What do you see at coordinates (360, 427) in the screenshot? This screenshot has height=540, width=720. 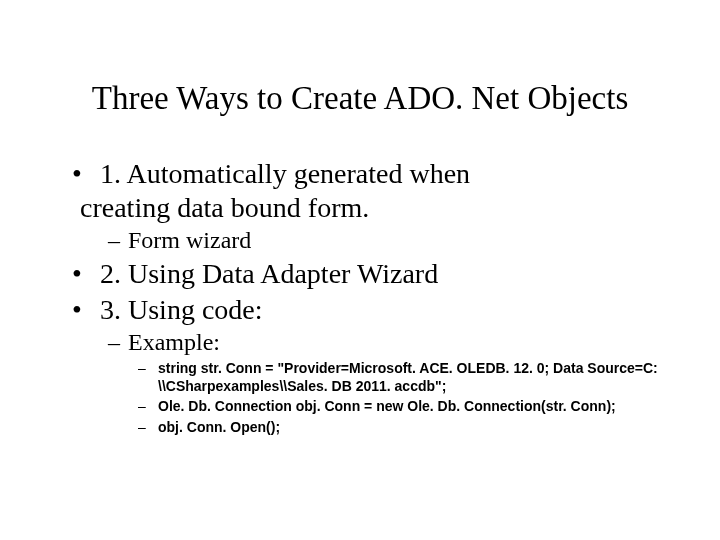 I see `code-item: obj. Conn. Open();` at bounding box center [360, 427].